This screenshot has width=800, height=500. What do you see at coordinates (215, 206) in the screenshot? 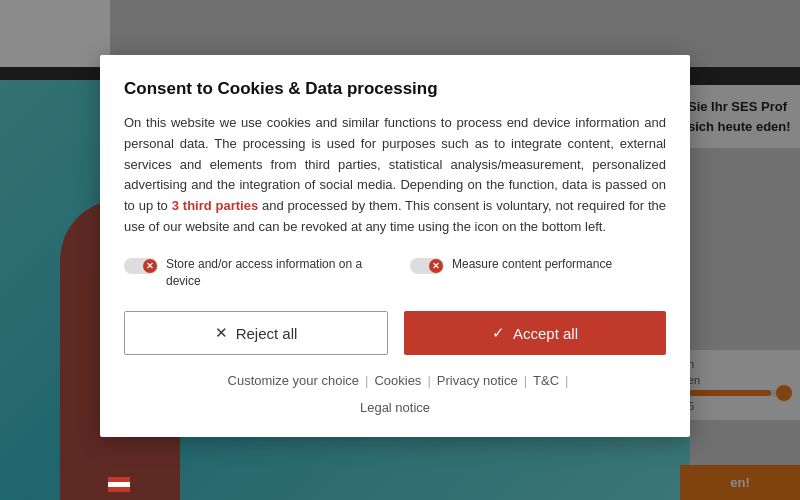
I see `highlight-third-parties: 3 third parties` at bounding box center [215, 206].